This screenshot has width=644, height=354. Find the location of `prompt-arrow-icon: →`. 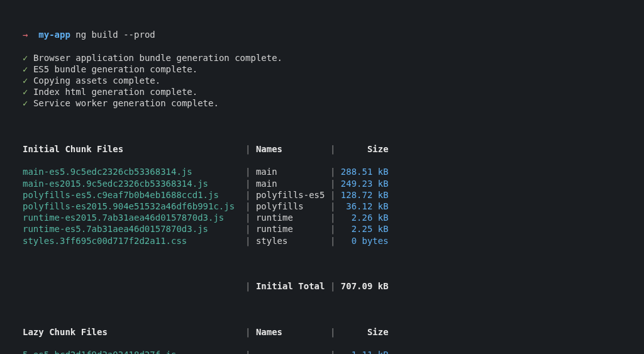

prompt-arrow-icon: → is located at coordinates (25, 35).